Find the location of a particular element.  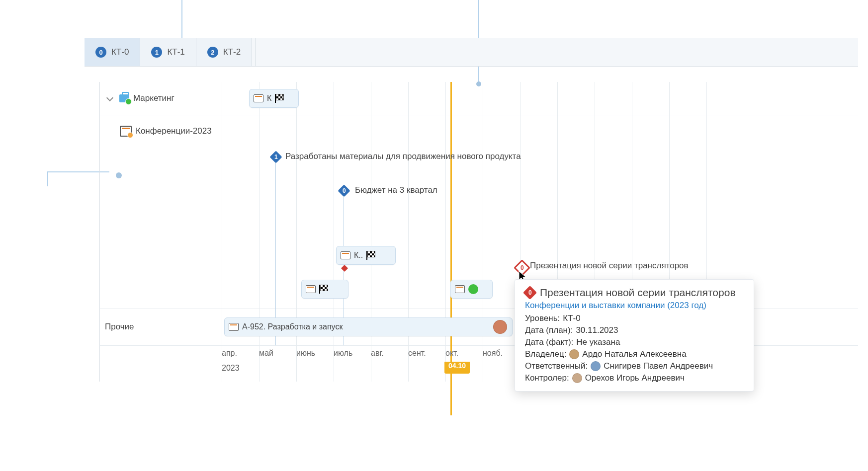

milestone-marker: 0 is located at coordinates (344, 191).